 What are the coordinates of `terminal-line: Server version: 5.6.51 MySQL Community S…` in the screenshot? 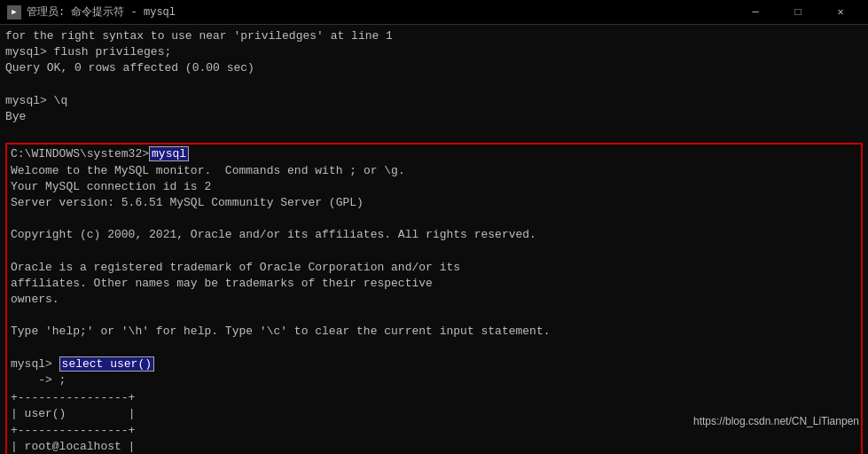 It's located at (434, 203).